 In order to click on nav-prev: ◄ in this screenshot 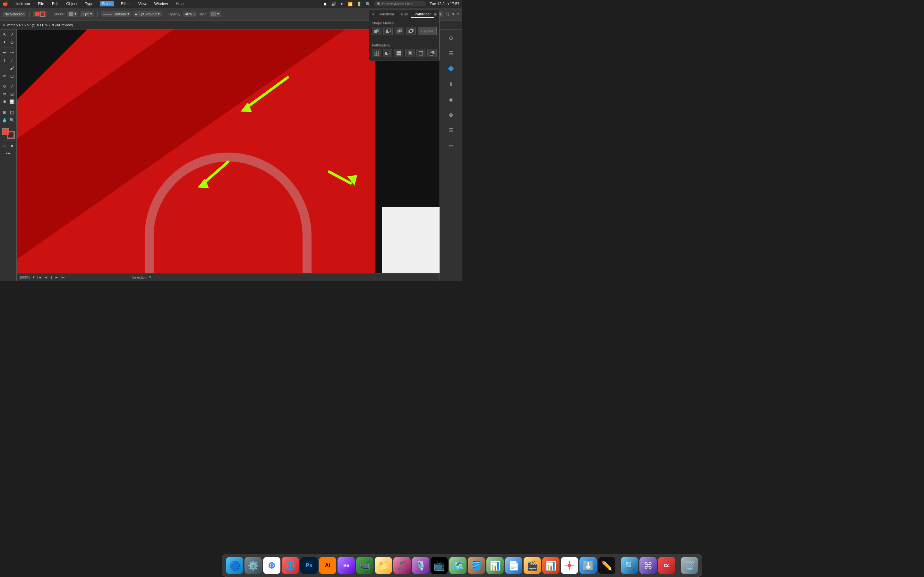, I will do `click(46, 277)`.